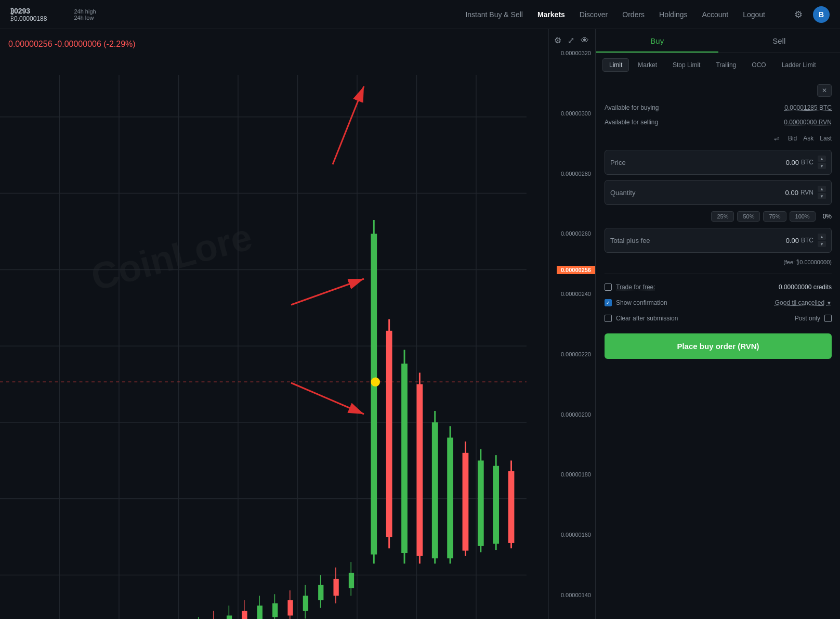  I want to click on price-tick-4: 0.00000260, so click(571, 234).